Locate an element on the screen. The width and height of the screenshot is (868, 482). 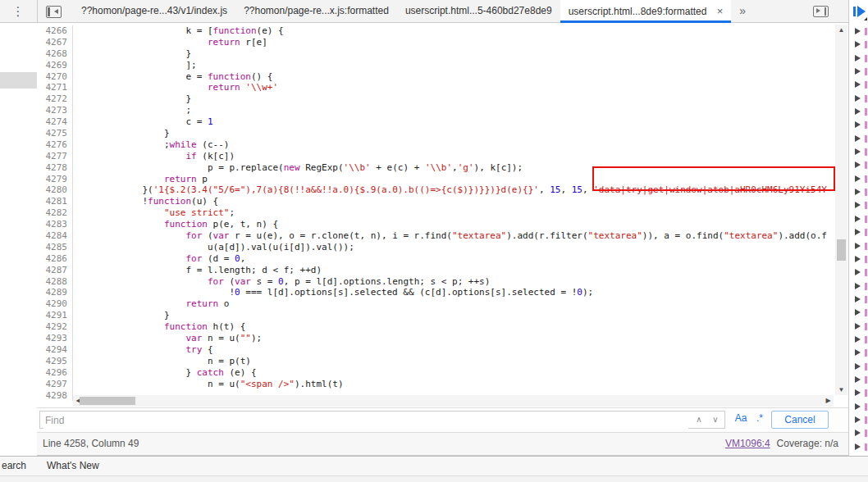
source-link: VM1096:4 is located at coordinates (748, 443).